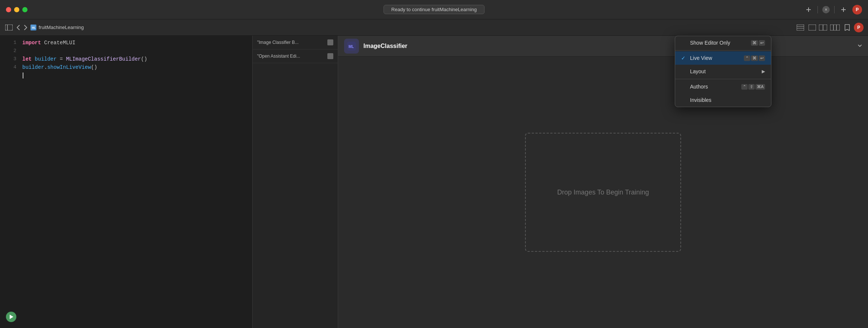 This screenshot has height=328, width=868. I want to click on minimize-button, so click(17, 10).